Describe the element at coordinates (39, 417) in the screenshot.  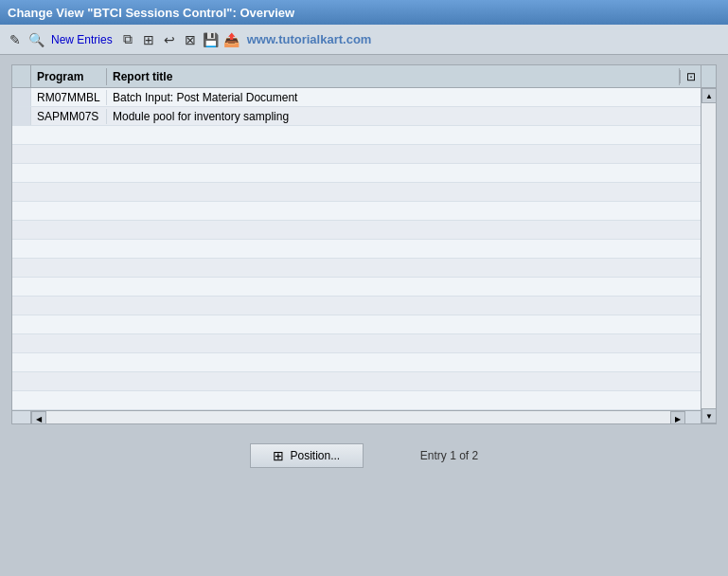
I see `scroll-left-button: ◀` at that location.